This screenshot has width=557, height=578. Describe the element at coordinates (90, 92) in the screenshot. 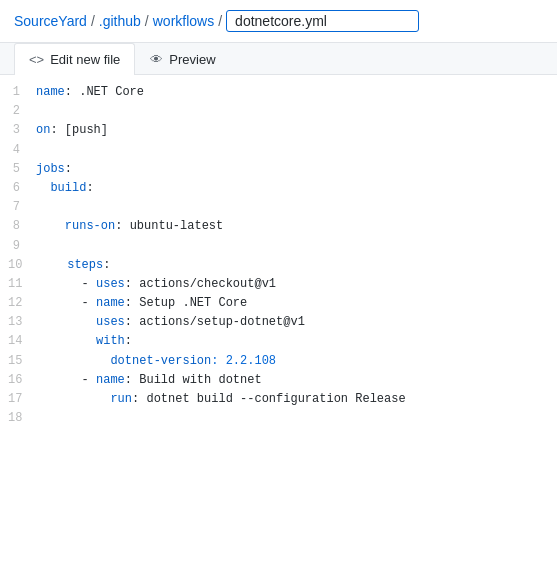

I see `line-content: name: .NET Core` at that location.